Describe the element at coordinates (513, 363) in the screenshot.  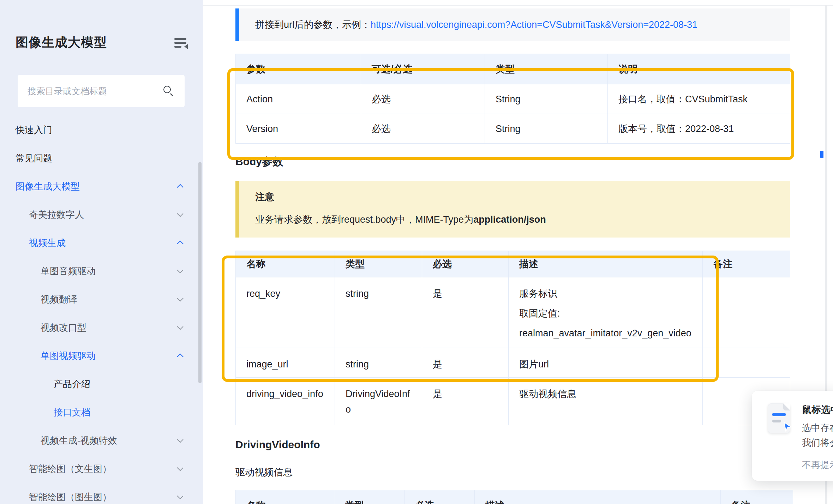
I see `table-row-image-url: image_url string 是 图片url` at that location.